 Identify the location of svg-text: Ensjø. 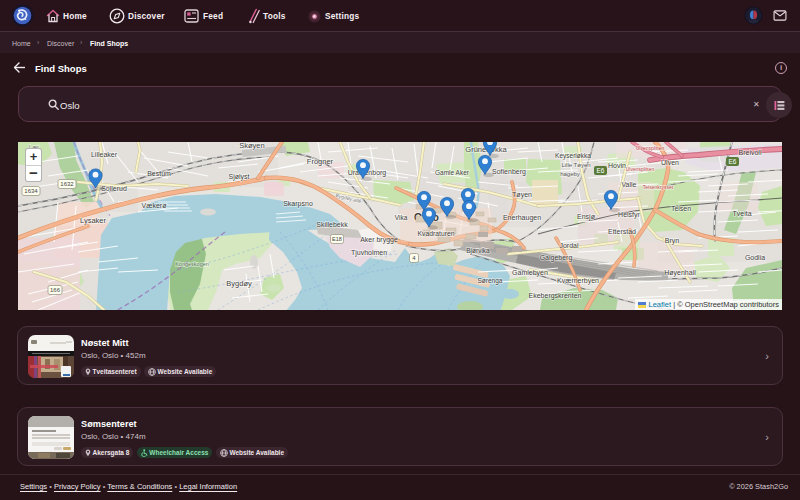
(586, 217).